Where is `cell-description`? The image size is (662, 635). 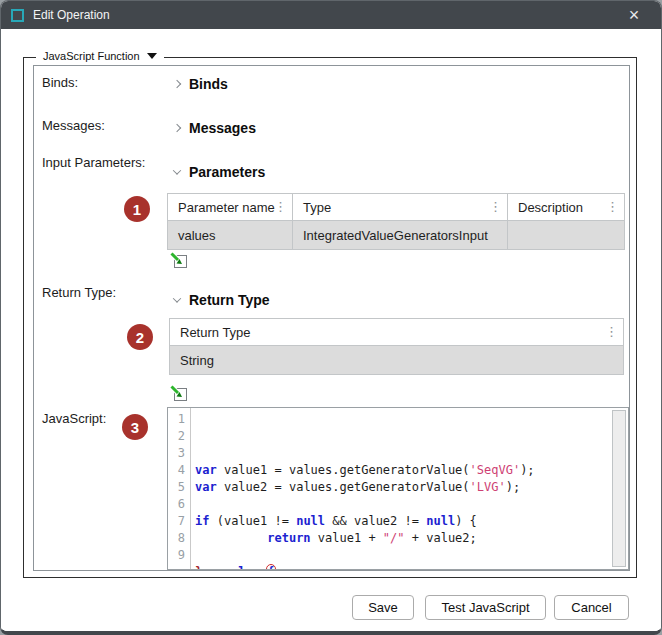
cell-description is located at coordinates (566, 236).